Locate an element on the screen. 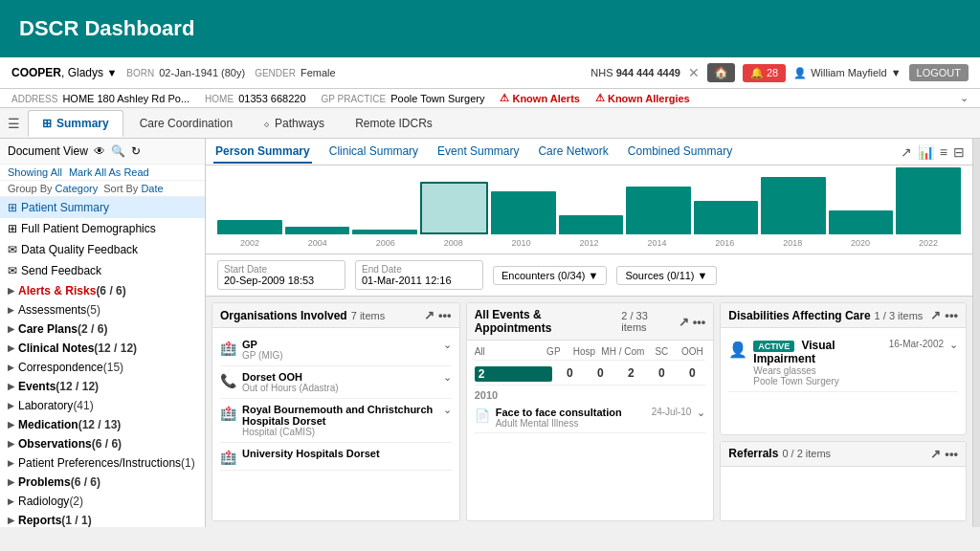 The height and width of the screenshot is (551, 980). event-doc-icon: 📄 is located at coordinates (482, 415).